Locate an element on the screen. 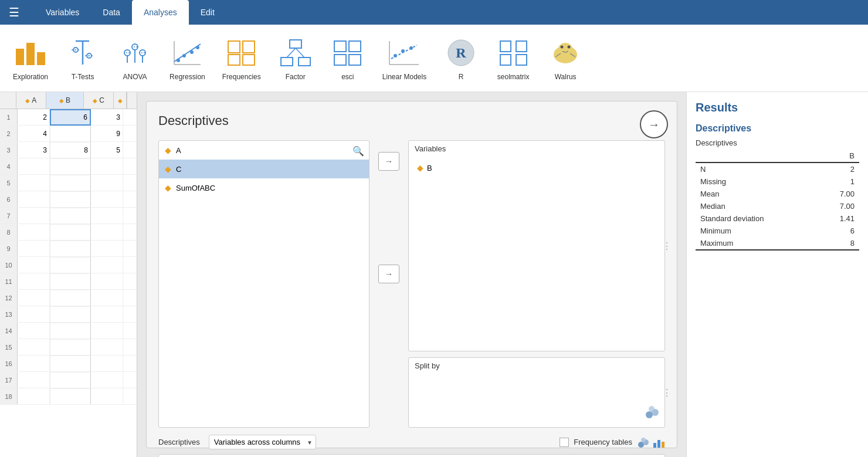  splitby-arrow-button: → is located at coordinates (389, 274).